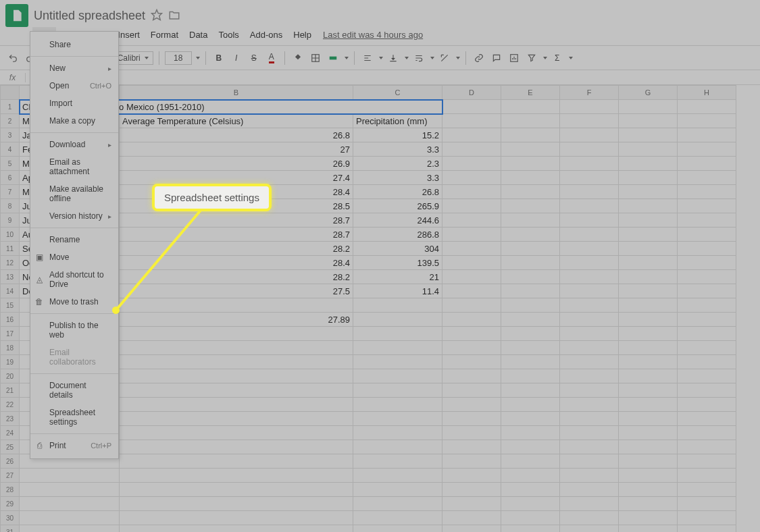 The width and height of the screenshot is (760, 532). I want to click on move-folder-icon, so click(174, 16).